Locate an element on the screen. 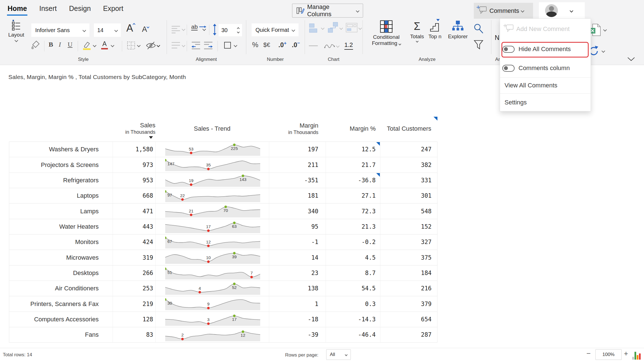 This screenshot has height=361, width=644. underline-button: U is located at coordinates (70, 45).